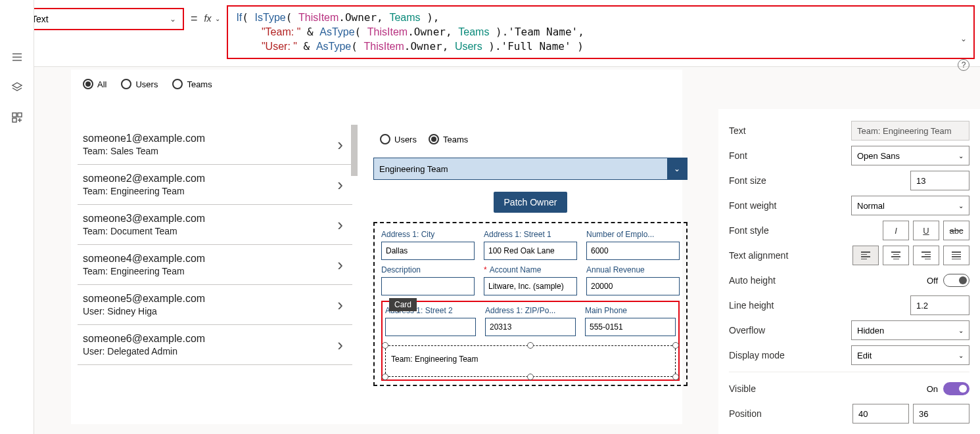 This screenshot has width=980, height=434. Describe the element at coordinates (910, 156) in the screenshot. I see `prop-font-select: Open Sans⌄` at that location.